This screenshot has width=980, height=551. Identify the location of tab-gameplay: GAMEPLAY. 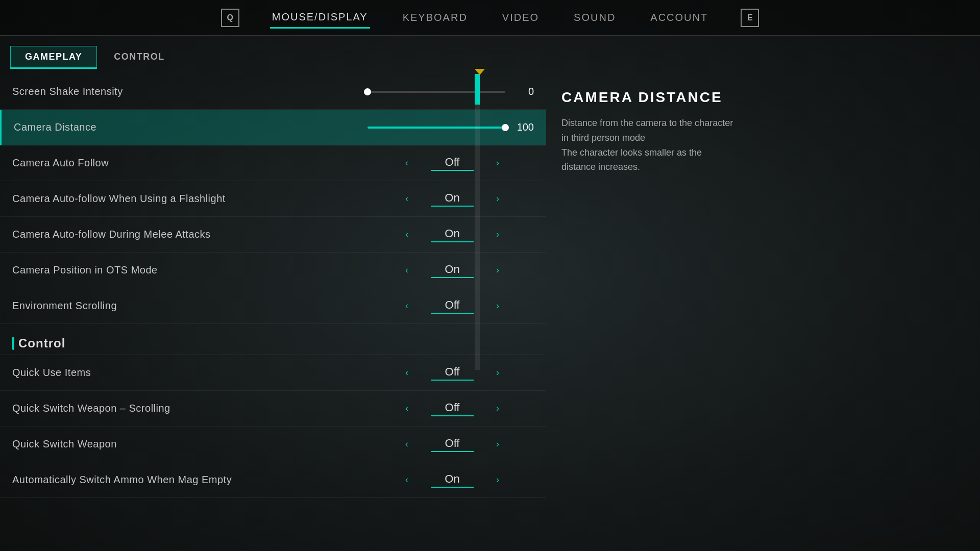
(54, 57).